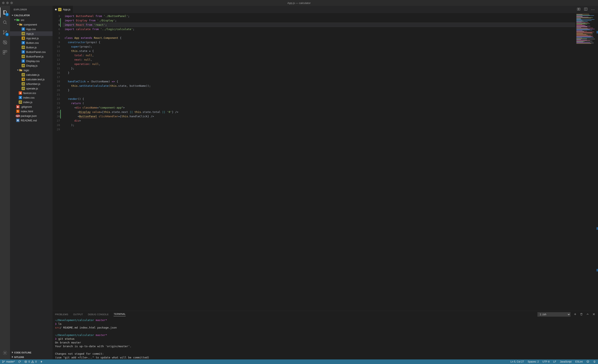 Image resolution: width=598 pixels, height=364 pixels. I want to click on file-label: README.md, so click(29, 120).